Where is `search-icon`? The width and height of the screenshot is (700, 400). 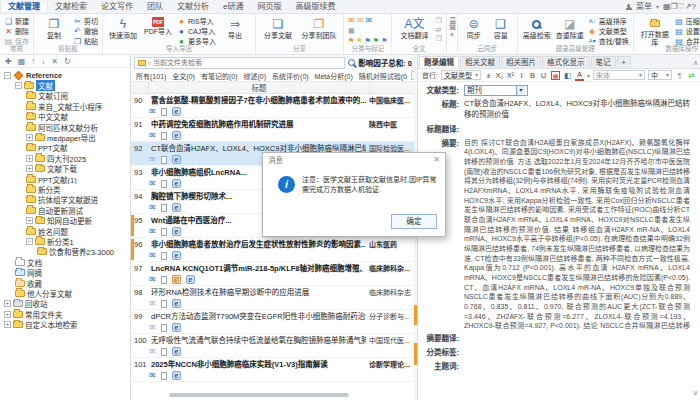 search-icon is located at coordinates (352, 62).